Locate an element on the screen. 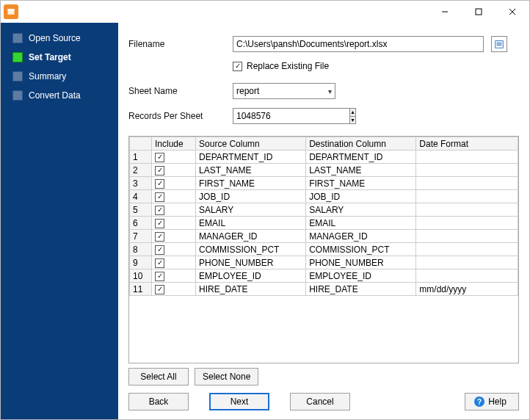 The height and width of the screenshot is (420, 530). source-column-cell: DEPARTMENT_ID is located at coordinates (251, 157).